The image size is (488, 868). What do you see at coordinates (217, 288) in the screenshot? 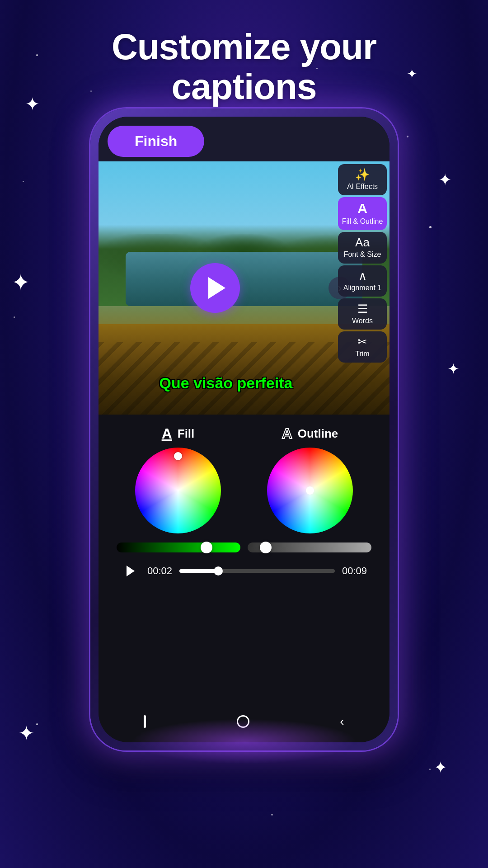
I see `play-icon` at bounding box center [217, 288].